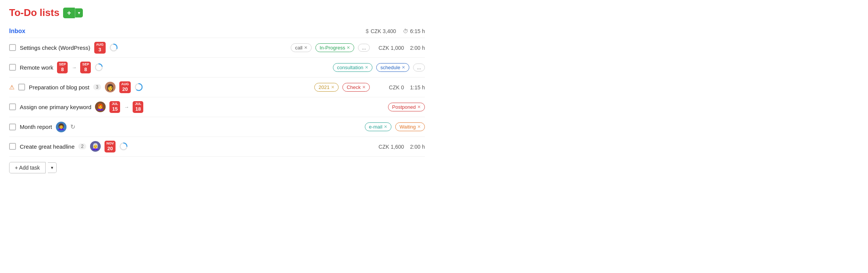 The height and width of the screenshot is (273, 868). I want to click on czk-amount: CZK 0, so click(389, 87).